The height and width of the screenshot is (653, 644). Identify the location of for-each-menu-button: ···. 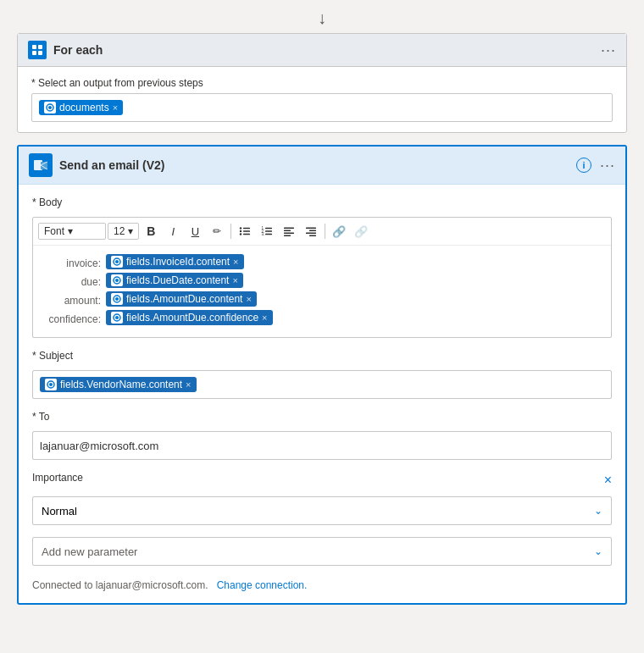
(608, 51).